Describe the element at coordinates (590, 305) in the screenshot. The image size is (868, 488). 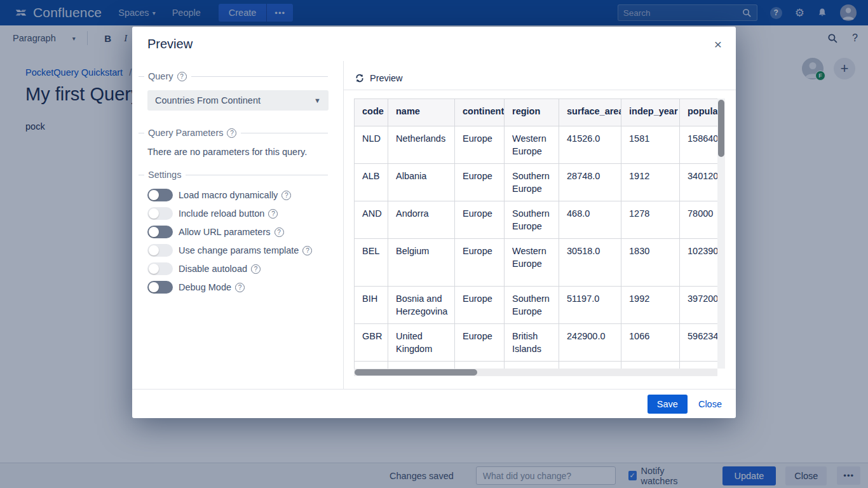
I see `table-cell: 51197.0` at that location.